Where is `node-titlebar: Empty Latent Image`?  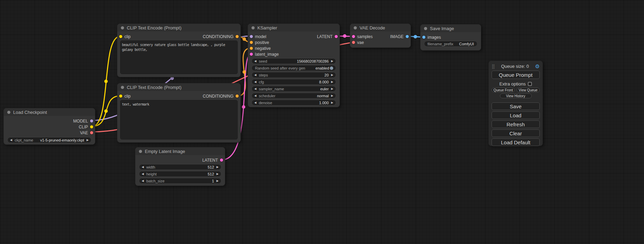 node-titlebar: Empty Latent Image is located at coordinates (180, 151).